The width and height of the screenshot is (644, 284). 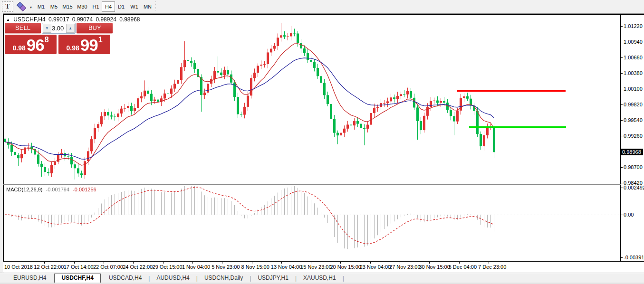 What do you see at coordinates (633, 73) in the screenshot?
I see `price-axis-label: 1.00380` at bounding box center [633, 73].